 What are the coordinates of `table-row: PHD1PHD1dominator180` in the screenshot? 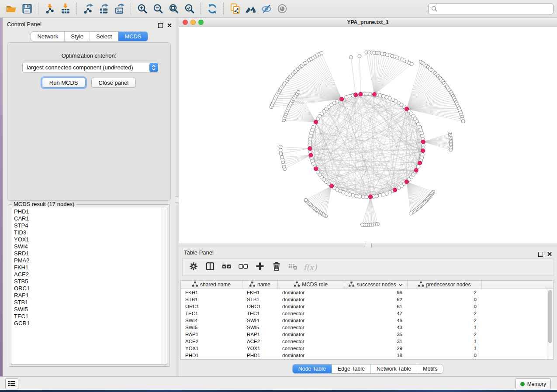 It's located at (367, 355).